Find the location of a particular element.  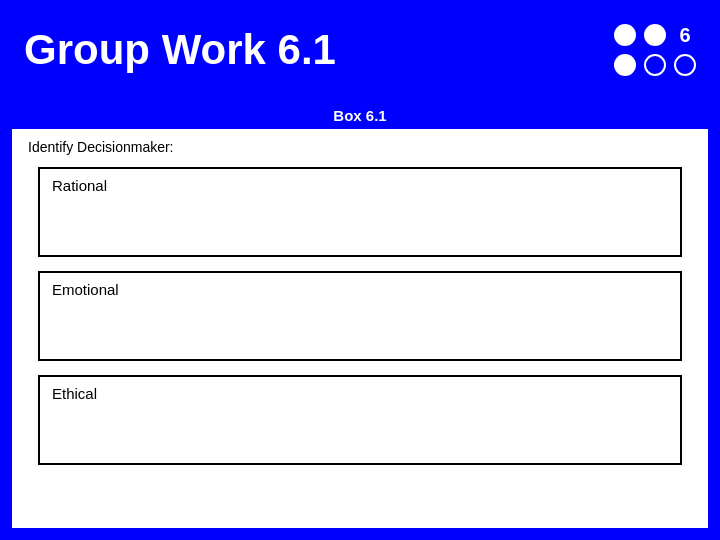

rational-box: Rational is located at coordinates (360, 212).